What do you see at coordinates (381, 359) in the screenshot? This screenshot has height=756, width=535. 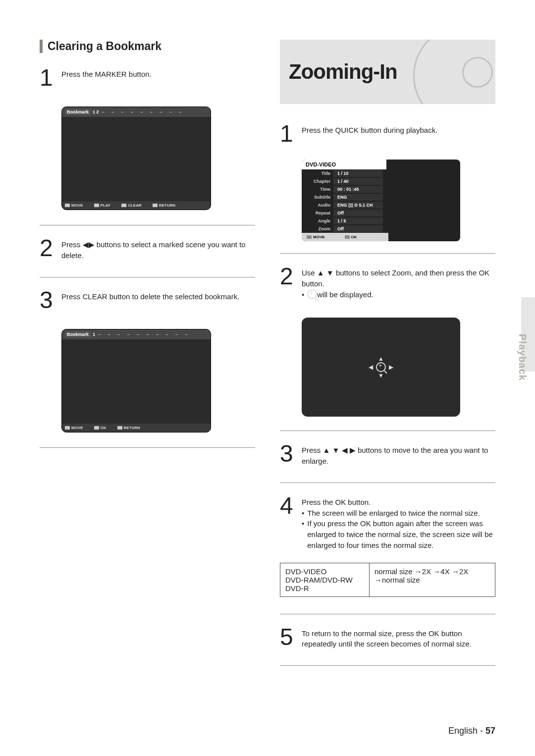 I see `up-arrow-icon: ▲` at bounding box center [381, 359].